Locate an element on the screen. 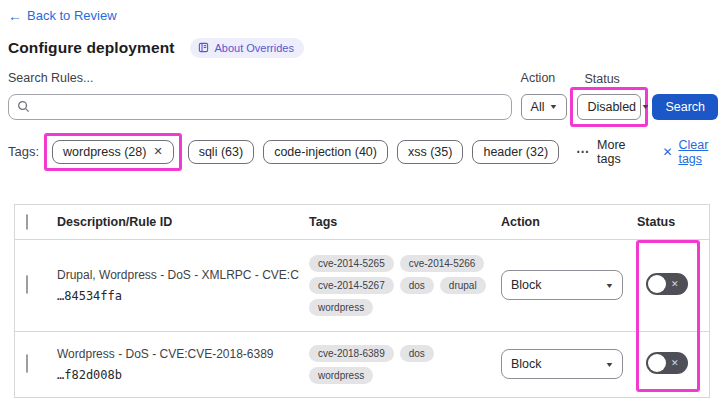 The width and height of the screenshot is (725, 406). col-header-tags: Tags is located at coordinates (405, 222).